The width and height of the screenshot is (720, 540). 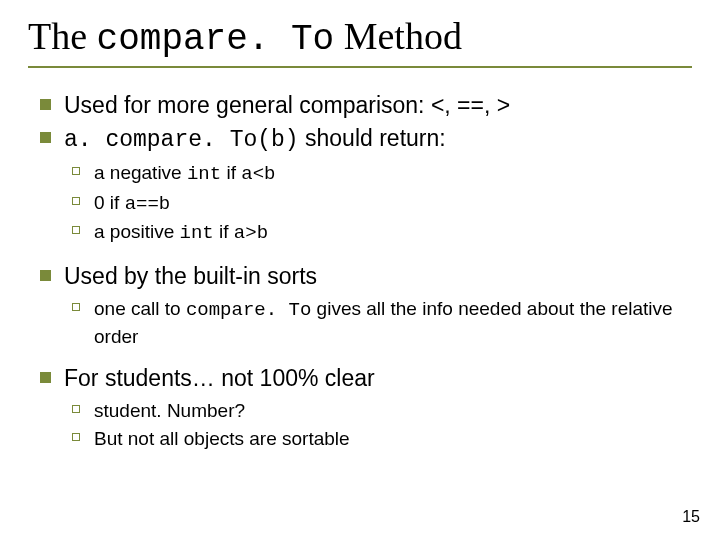 What do you see at coordinates (216, 40) in the screenshot?
I see `title-mono: compare. To` at bounding box center [216, 40].